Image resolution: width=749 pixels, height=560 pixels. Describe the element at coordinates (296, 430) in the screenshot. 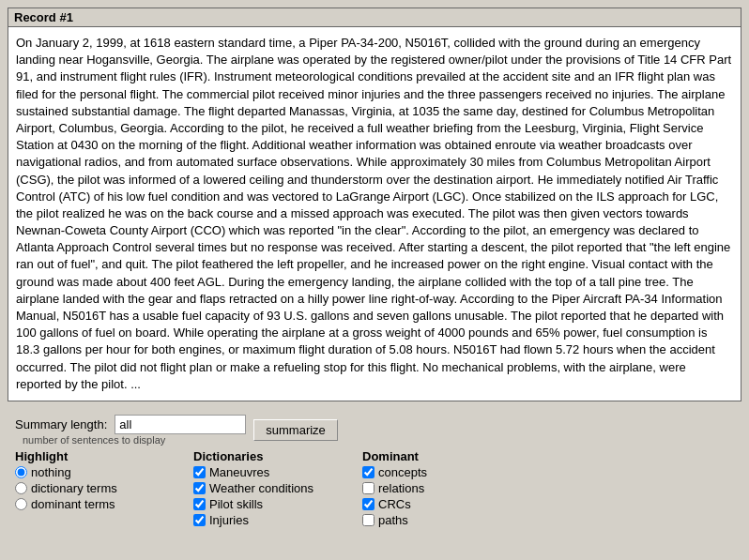

I see `summarize-button: summarize` at that location.